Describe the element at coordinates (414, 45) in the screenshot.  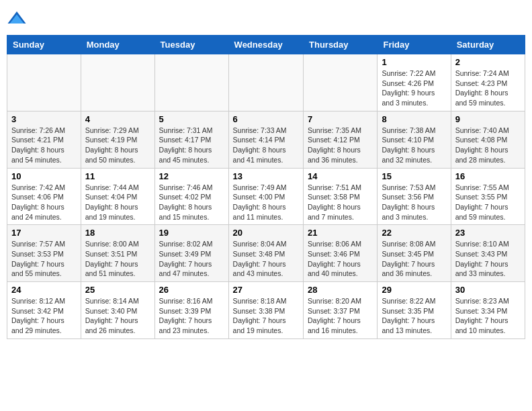
I see `header-friday: Friday` at that location.